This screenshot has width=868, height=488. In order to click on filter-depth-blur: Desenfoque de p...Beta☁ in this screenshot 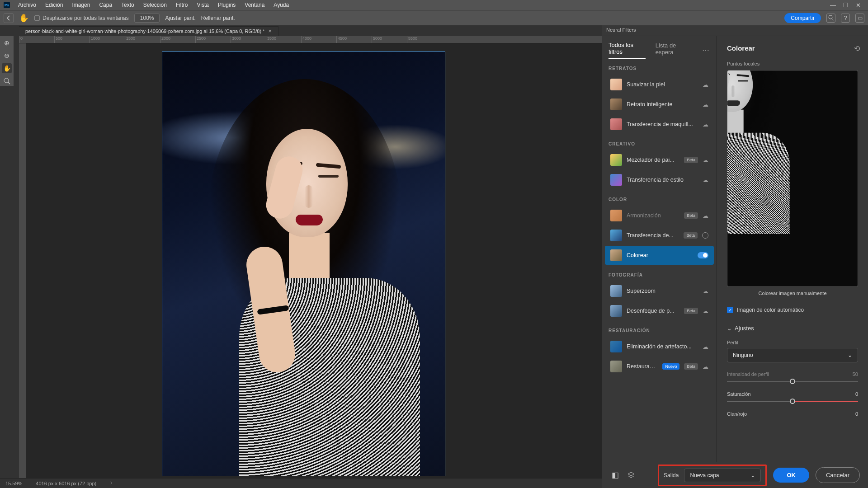, I will do `click(659, 311)`.